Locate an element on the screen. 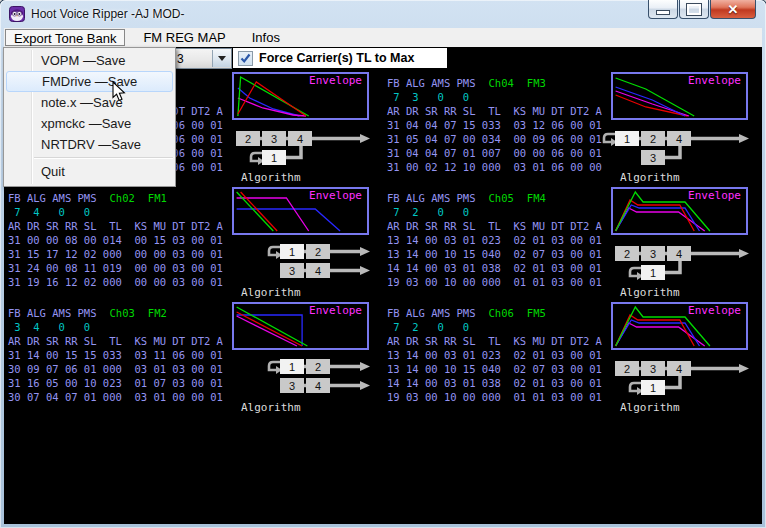 The image size is (766, 528). force-carrier-checkbox is located at coordinates (246, 58).